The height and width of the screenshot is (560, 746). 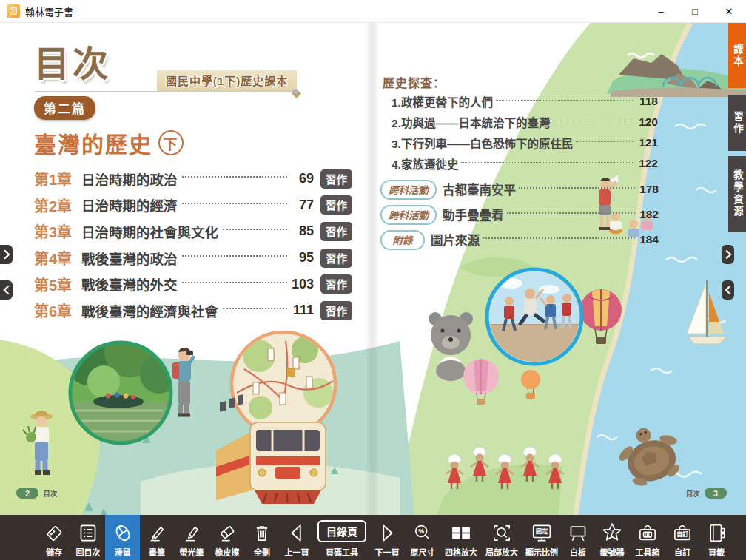 What do you see at coordinates (130, 284) in the screenshot?
I see `chapter-title: 戰後臺灣的外交` at bounding box center [130, 284].